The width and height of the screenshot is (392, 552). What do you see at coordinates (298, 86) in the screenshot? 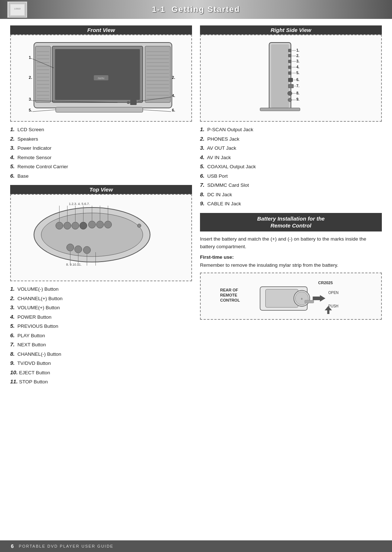
I see `svg-text: 7.` at bounding box center [298, 86].